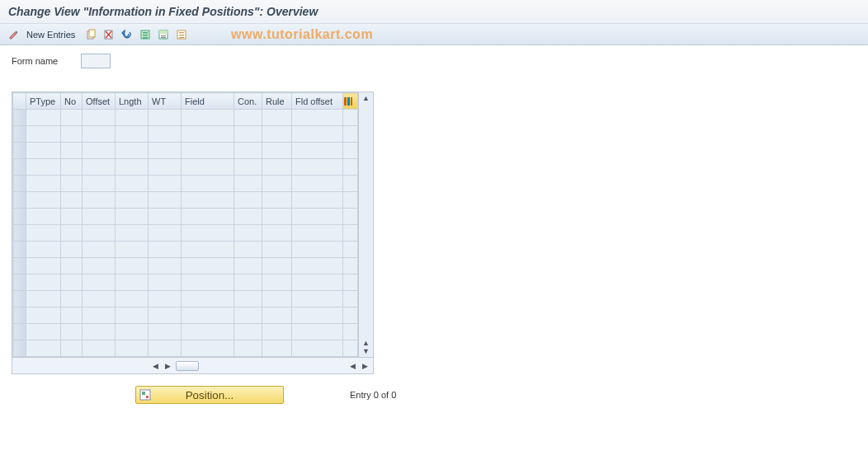  What do you see at coordinates (193, 365) in the screenshot?
I see `horizontal-scrollbar: ◀ ▶ ◀ ▶` at bounding box center [193, 365].